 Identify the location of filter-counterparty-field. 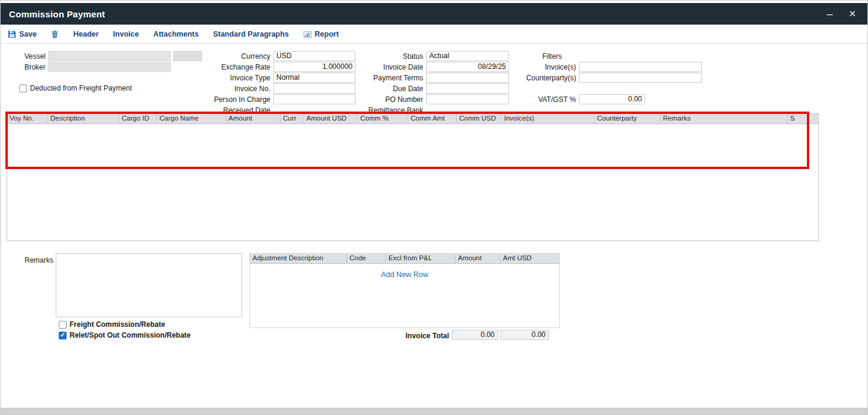
(640, 78).